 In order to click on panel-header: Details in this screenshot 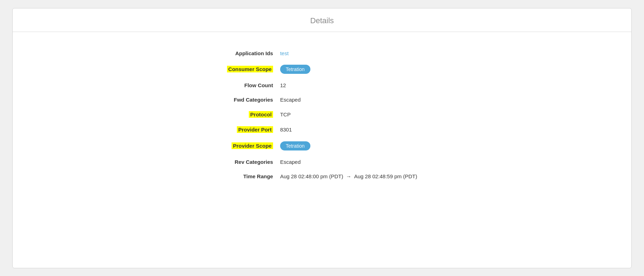, I will do `click(322, 20)`.